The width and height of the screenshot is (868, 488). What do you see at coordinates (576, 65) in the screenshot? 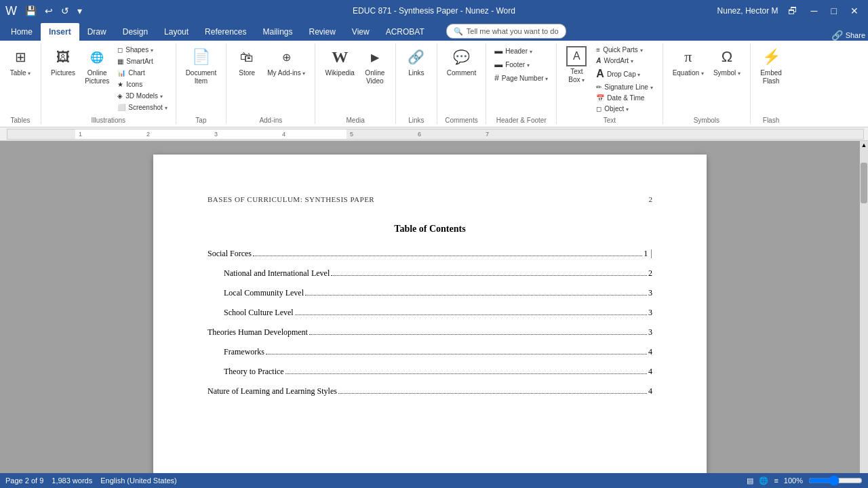
I see `text-box-button: A TextBox ▾` at bounding box center [576, 65].